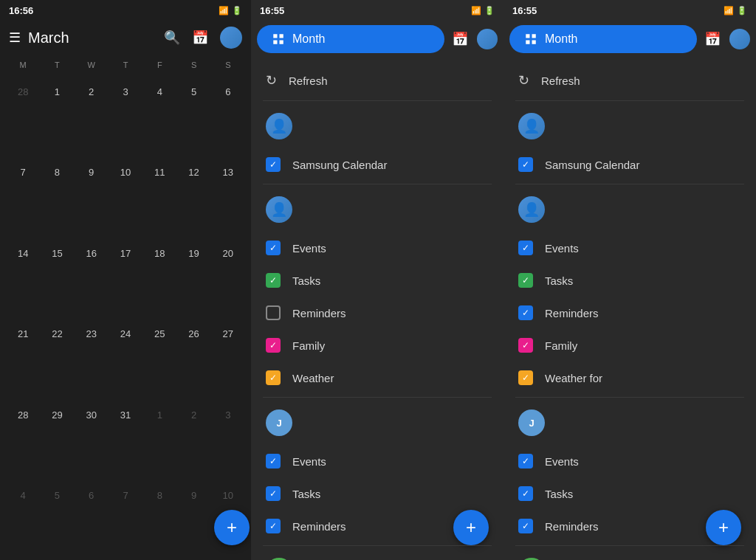 The image size is (756, 560). I want to click on cal-day-4: 4, so click(159, 91).